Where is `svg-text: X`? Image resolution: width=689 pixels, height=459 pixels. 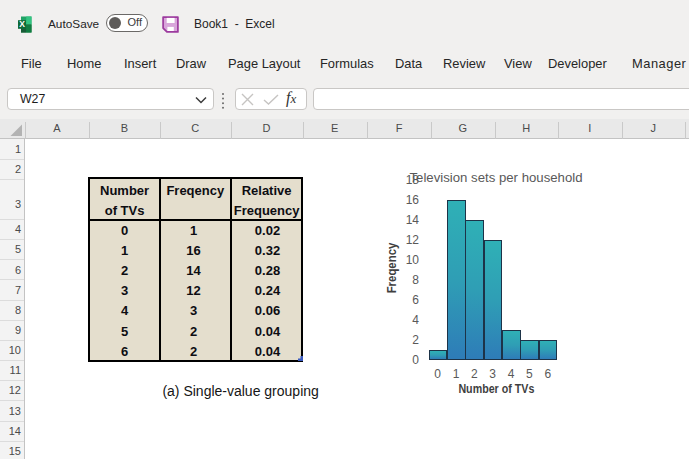 svg-text: X is located at coordinates (22, 24).